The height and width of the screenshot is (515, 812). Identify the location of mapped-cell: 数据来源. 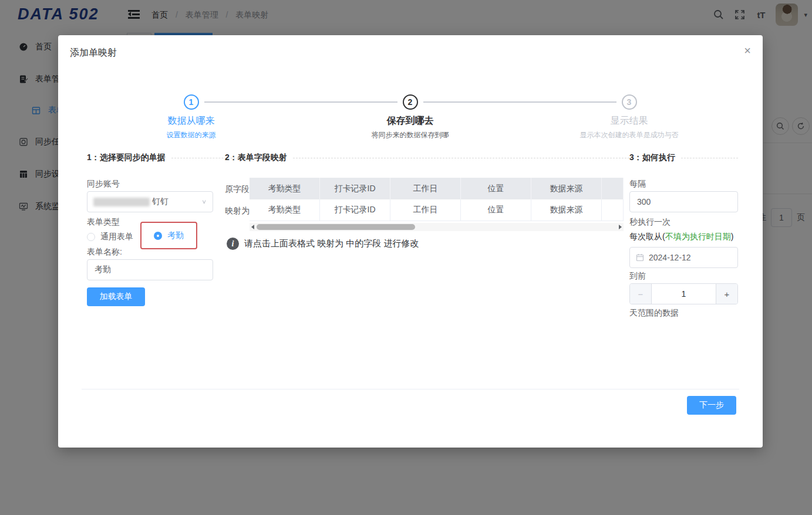
(567, 210).